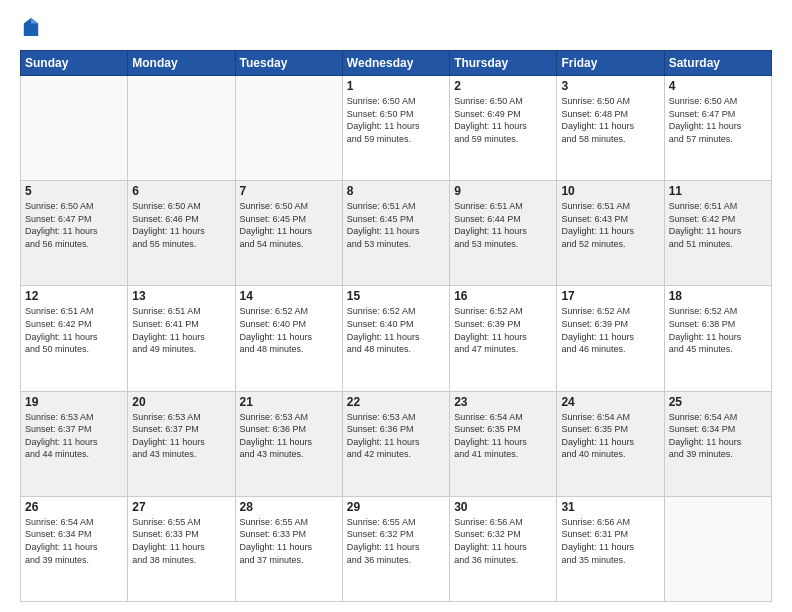 The height and width of the screenshot is (612, 792). What do you see at coordinates (30, 29) in the screenshot?
I see `logo` at bounding box center [30, 29].